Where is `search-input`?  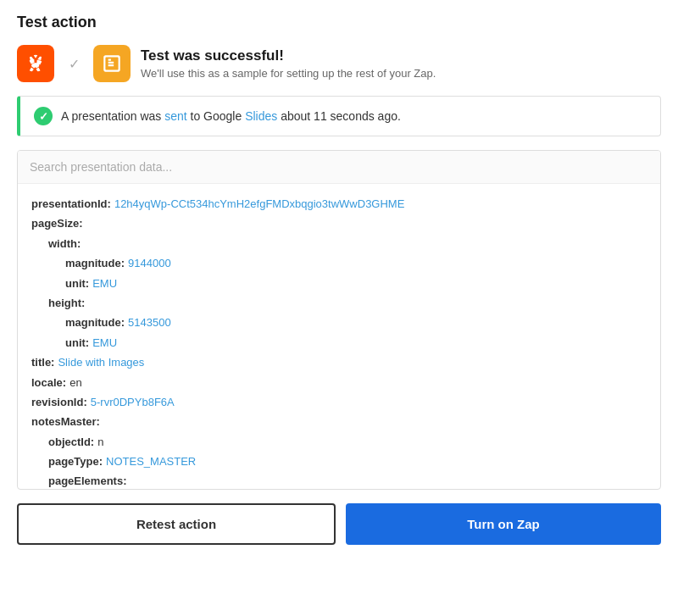
search-input is located at coordinates (339, 167).